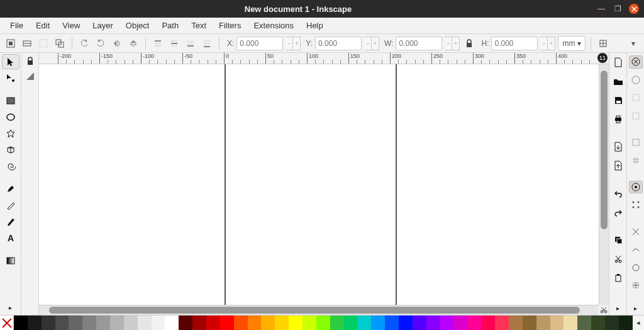 The width and height of the screenshot is (644, 330). What do you see at coordinates (469, 43) in the screenshot?
I see `lock-aspect-icon` at bounding box center [469, 43].